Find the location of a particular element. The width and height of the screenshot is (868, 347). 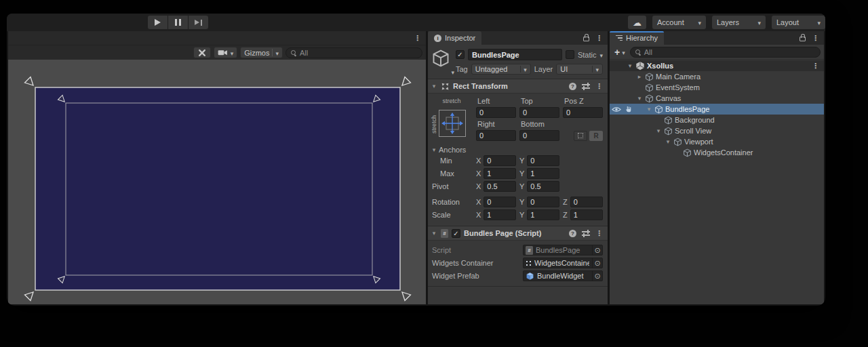

layers-dropdown: Layers is located at coordinates (739, 22).